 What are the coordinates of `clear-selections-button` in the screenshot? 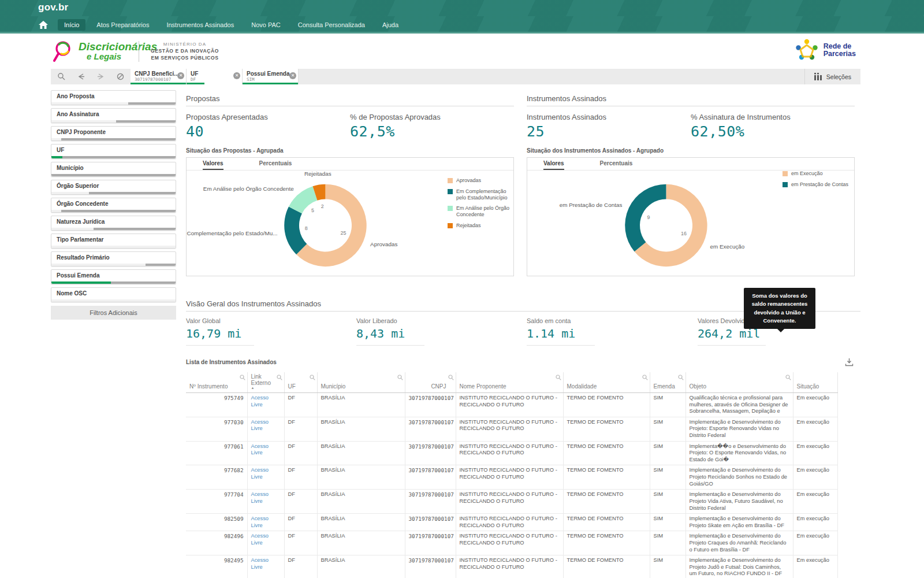 It's located at (120, 77).